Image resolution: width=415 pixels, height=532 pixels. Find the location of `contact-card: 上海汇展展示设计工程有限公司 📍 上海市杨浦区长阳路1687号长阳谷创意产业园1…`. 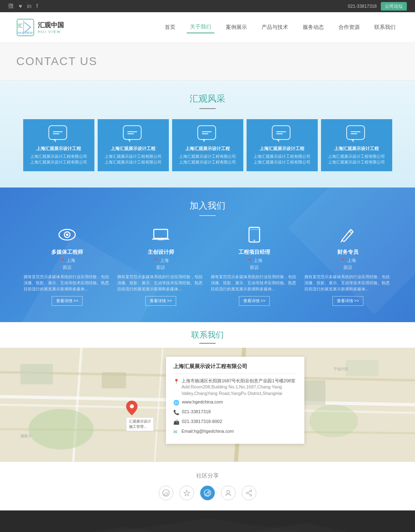

contact-card: 上海汇展展示设计工程有限公司 📍 上海市杨浦区长阳路1687号长阳谷创意产业园1… is located at coordinates (235, 400).